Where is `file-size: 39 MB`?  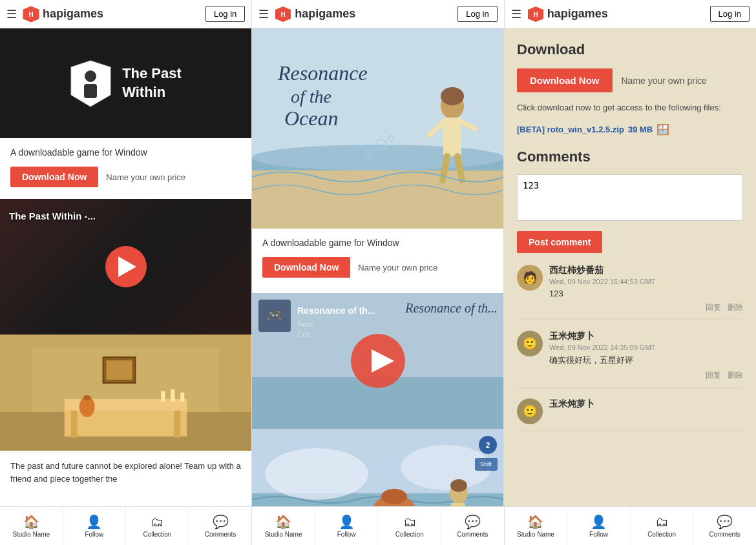
file-size: 39 MB is located at coordinates (640, 129).